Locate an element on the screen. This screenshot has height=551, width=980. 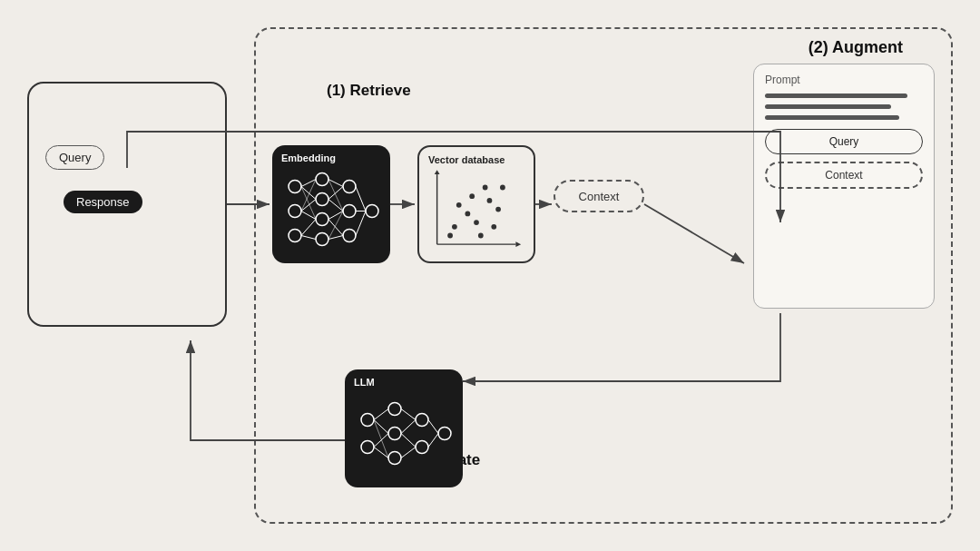
response-label: Response is located at coordinates (103, 202).